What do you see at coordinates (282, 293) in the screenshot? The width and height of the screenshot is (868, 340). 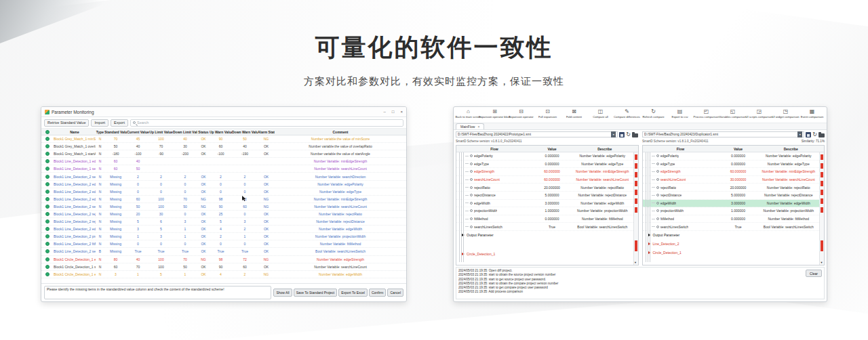 I see `footer-button: Show All` at bounding box center [282, 293].